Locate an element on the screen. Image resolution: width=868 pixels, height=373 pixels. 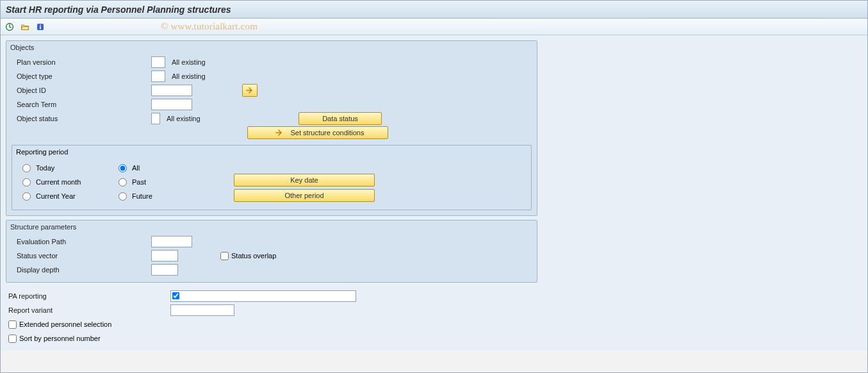
key-date-button-label: Key date is located at coordinates (304, 180).